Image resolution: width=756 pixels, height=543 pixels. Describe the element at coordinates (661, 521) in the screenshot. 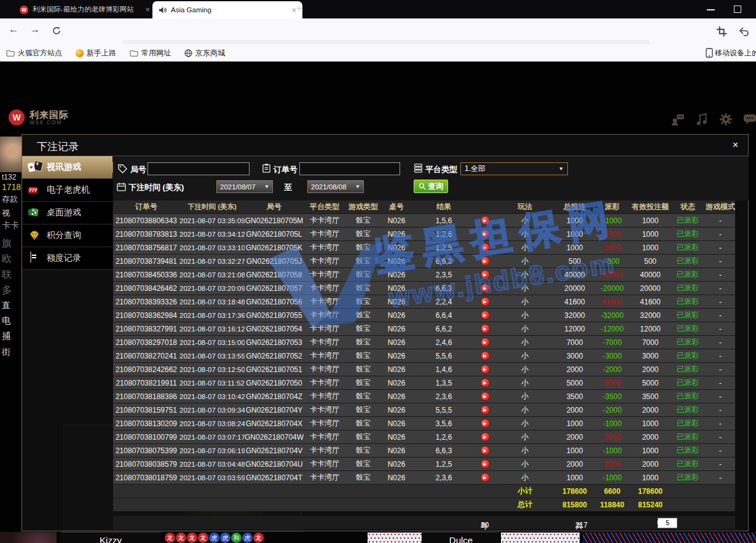

I see `last-page-button: ▶▶` at that location.